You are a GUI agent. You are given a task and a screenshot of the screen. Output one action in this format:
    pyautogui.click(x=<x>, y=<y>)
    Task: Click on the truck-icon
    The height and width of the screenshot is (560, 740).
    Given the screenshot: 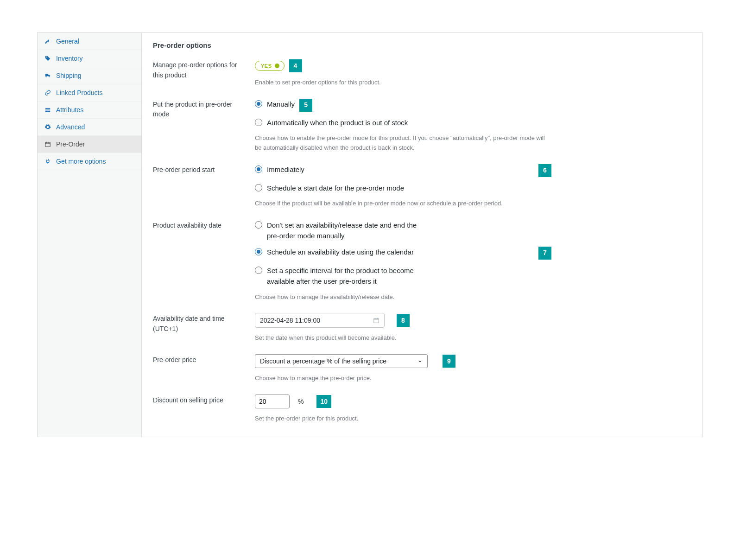 What is the action you would take?
    pyautogui.click(x=48, y=76)
    